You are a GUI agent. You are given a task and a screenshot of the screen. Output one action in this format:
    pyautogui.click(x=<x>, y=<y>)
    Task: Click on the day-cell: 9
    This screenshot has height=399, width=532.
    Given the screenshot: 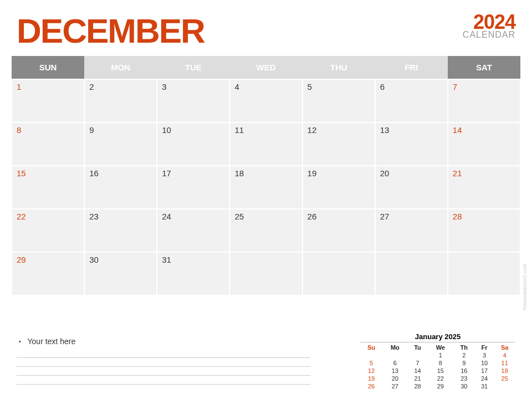 What is the action you would take?
    pyautogui.click(x=121, y=144)
    